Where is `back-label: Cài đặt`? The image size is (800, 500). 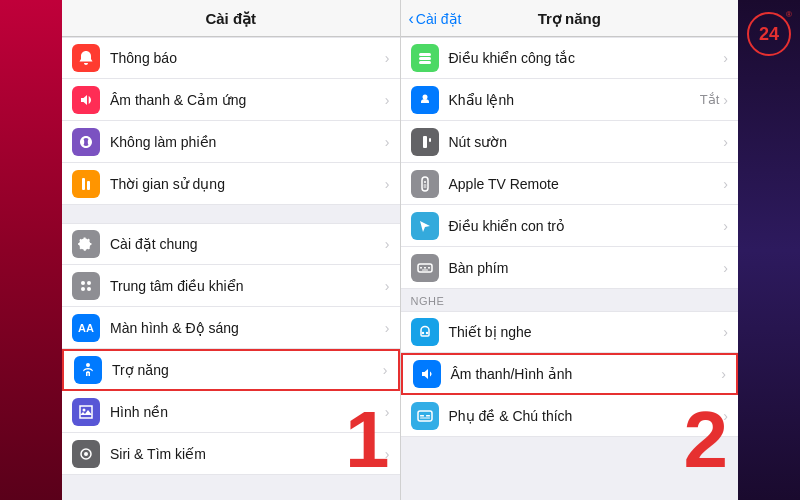 back-label: Cài đặt is located at coordinates (439, 19).